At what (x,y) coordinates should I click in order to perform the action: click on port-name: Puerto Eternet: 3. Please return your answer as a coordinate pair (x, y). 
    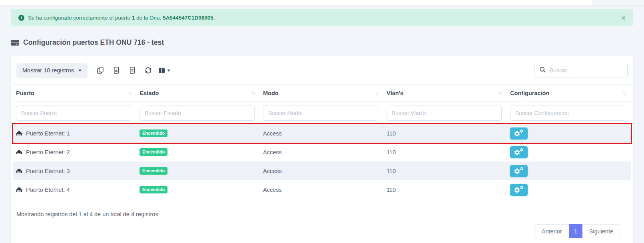
    Looking at the image, I should click on (48, 171).